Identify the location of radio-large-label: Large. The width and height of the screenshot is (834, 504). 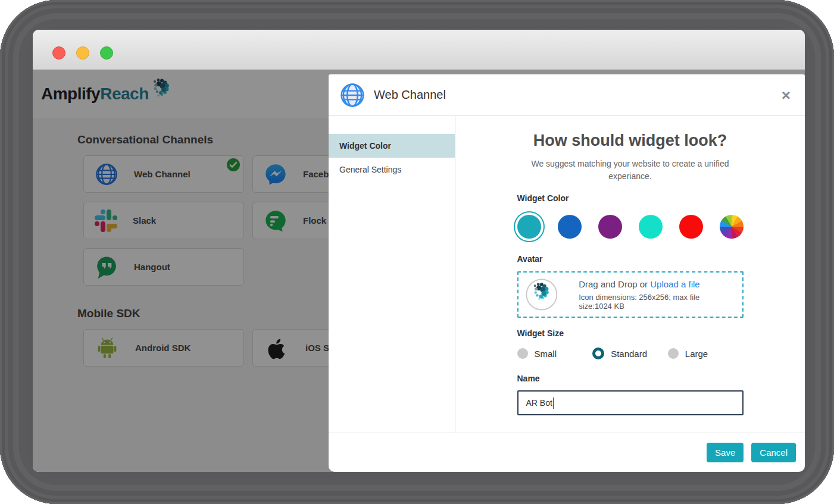
(696, 353).